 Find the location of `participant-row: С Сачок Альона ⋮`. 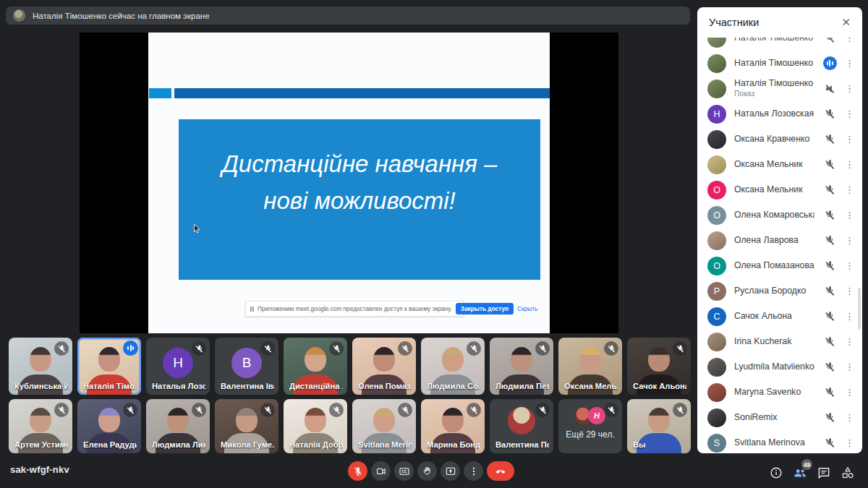

participant-row: С Сачок Альона ⋮ is located at coordinates (780, 317).